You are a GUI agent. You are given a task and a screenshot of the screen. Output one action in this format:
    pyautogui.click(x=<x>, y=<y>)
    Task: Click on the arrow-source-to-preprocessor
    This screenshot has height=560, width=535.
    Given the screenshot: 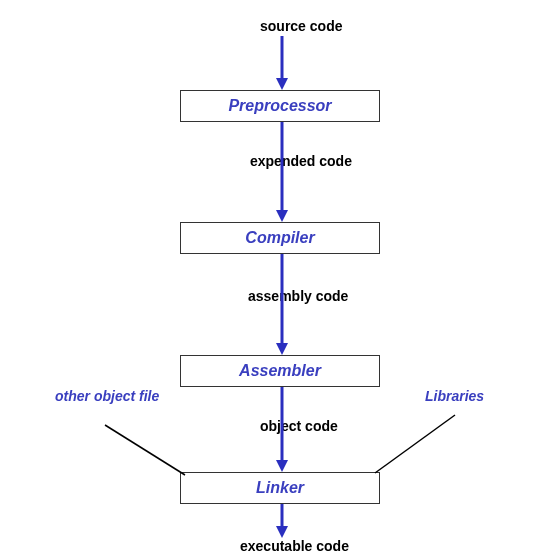 What is the action you would take?
    pyautogui.click(x=282, y=63)
    